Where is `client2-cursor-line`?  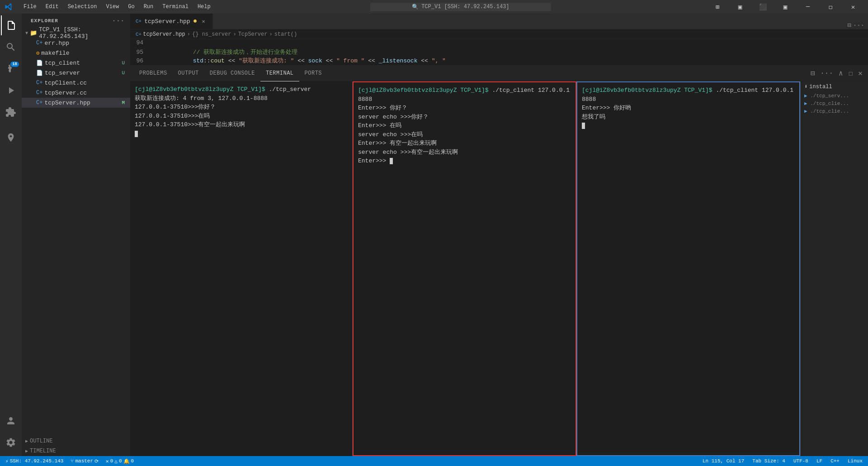
client2-cursor-line is located at coordinates (688, 126).